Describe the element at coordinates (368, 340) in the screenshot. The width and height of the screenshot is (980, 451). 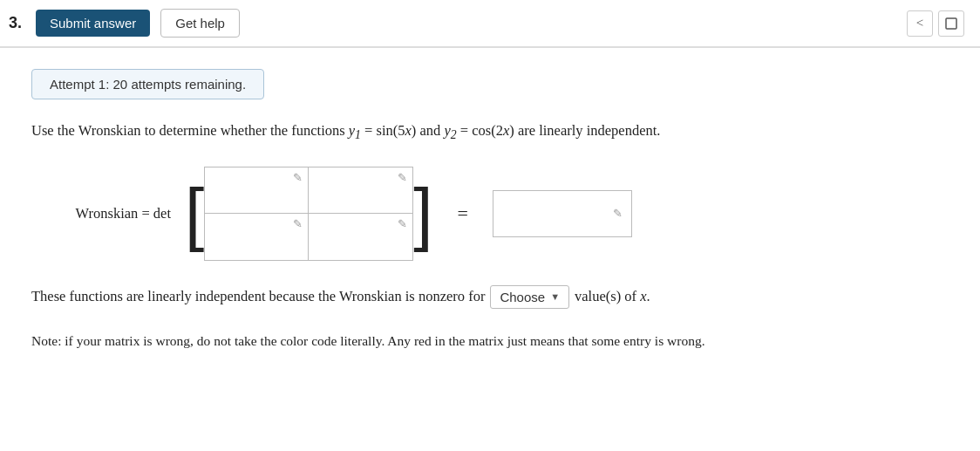
I see `note-content: Note: if your matrix is wrong, do not ta…` at that location.